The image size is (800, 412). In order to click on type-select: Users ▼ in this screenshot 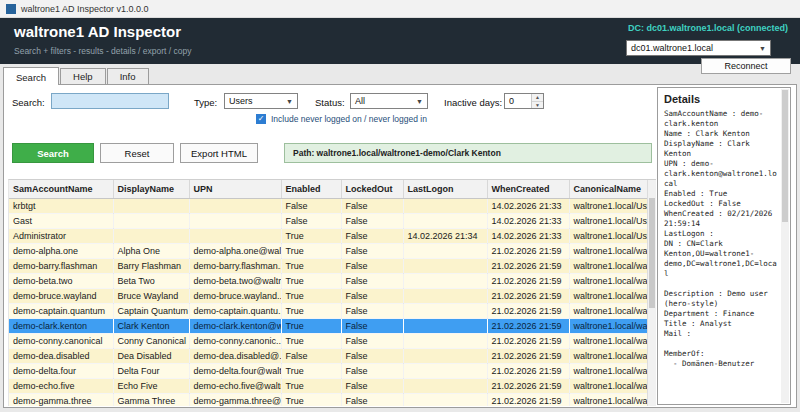, I will do `click(261, 101)`.